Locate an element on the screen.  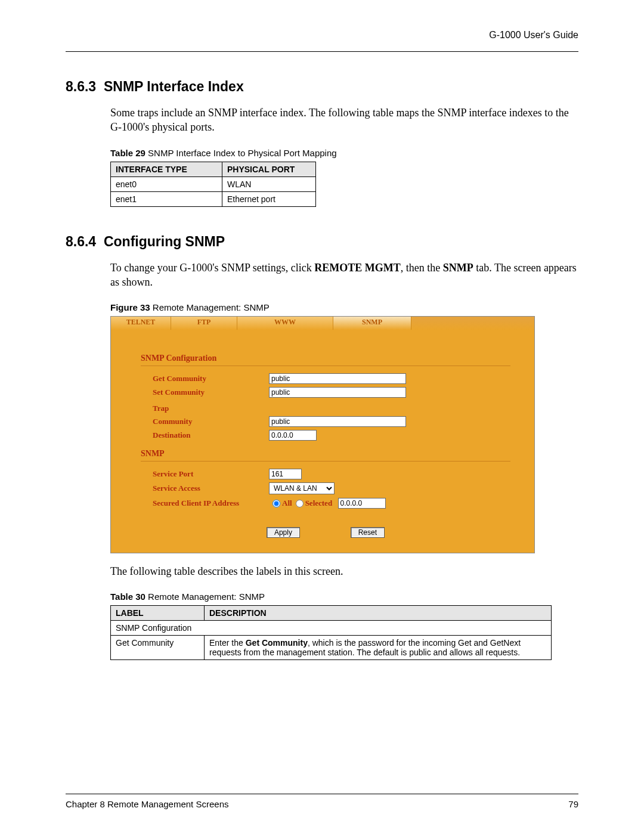
t30-row-snmp-config: SNMP Configuration is located at coordinates (332, 628).